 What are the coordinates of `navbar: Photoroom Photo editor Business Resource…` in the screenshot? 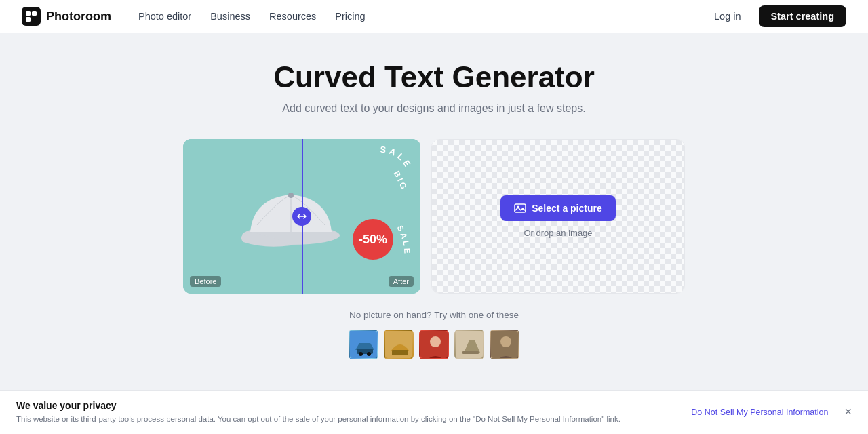 It's located at (434, 16).